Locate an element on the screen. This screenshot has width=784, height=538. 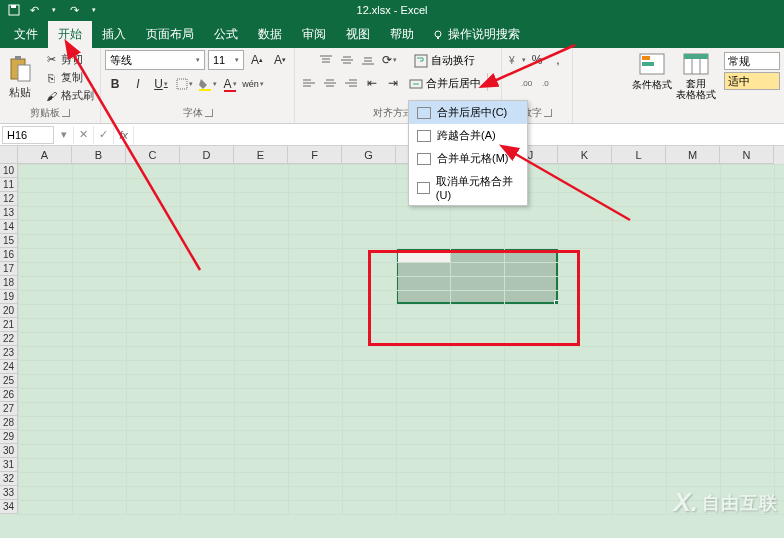
save-button is located at coordinates (14, 10).